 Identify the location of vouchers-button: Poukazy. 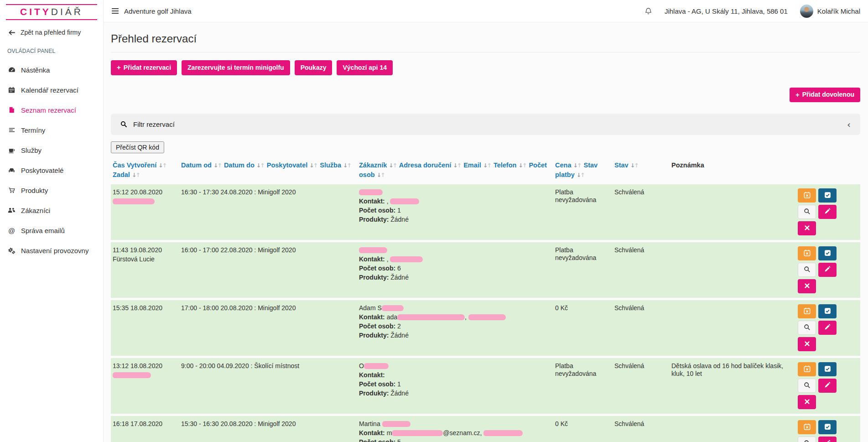
(314, 68).